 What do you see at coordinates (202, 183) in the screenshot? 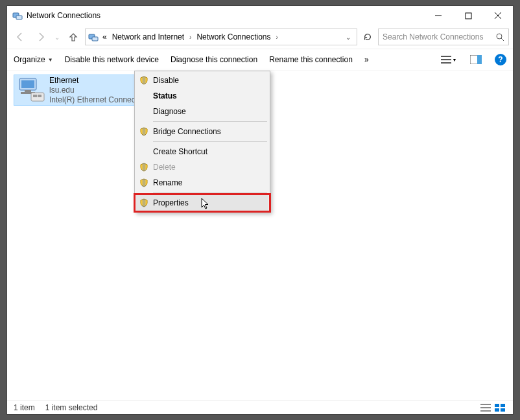
I see `ctx-rename: Rename` at bounding box center [202, 183].